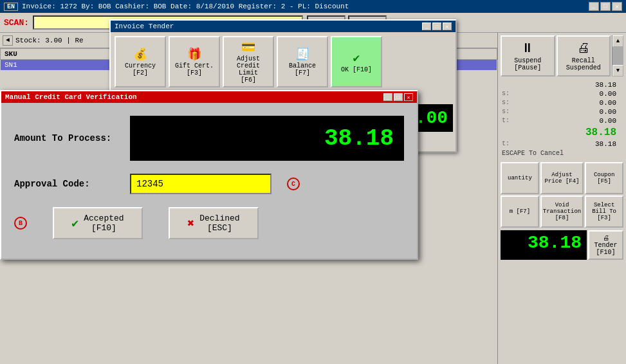 The image size is (626, 364). I want to click on rv-val-4: 0.00, so click(608, 112).